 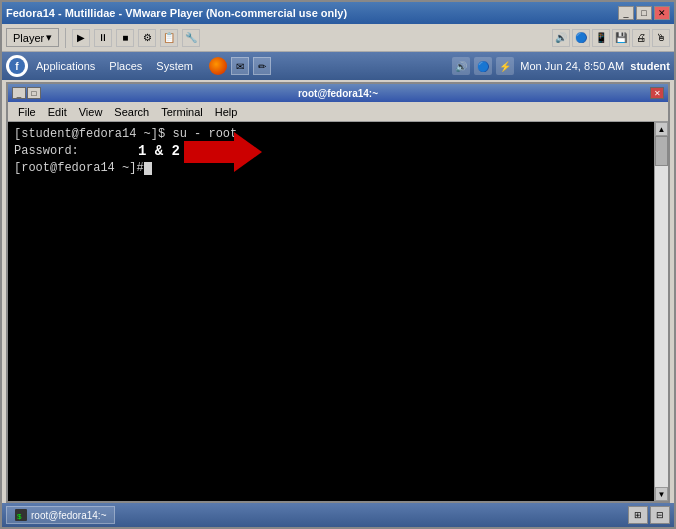 What do you see at coordinates (650, 66) in the screenshot?
I see `gnome-username: student` at bounding box center [650, 66].